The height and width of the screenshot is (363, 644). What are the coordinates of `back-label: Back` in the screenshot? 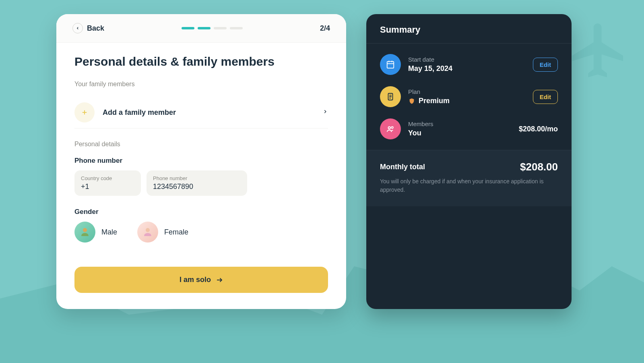 It's located at (96, 28).